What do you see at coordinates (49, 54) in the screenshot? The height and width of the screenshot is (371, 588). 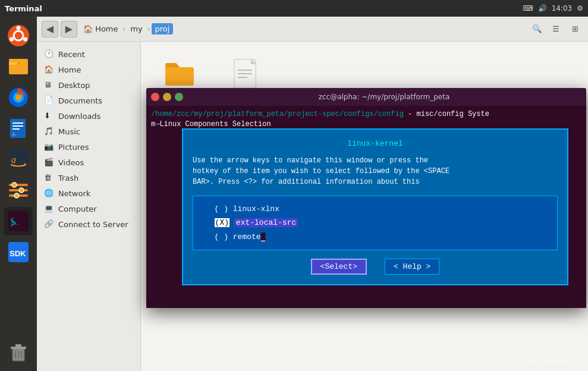 I see `recent-icon: 🕐` at bounding box center [49, 54].